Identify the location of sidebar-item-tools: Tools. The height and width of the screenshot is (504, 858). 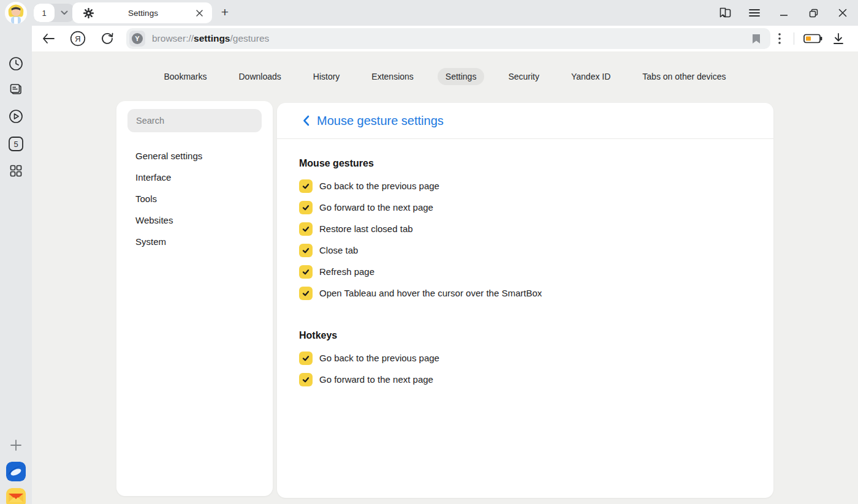
(195, 198).